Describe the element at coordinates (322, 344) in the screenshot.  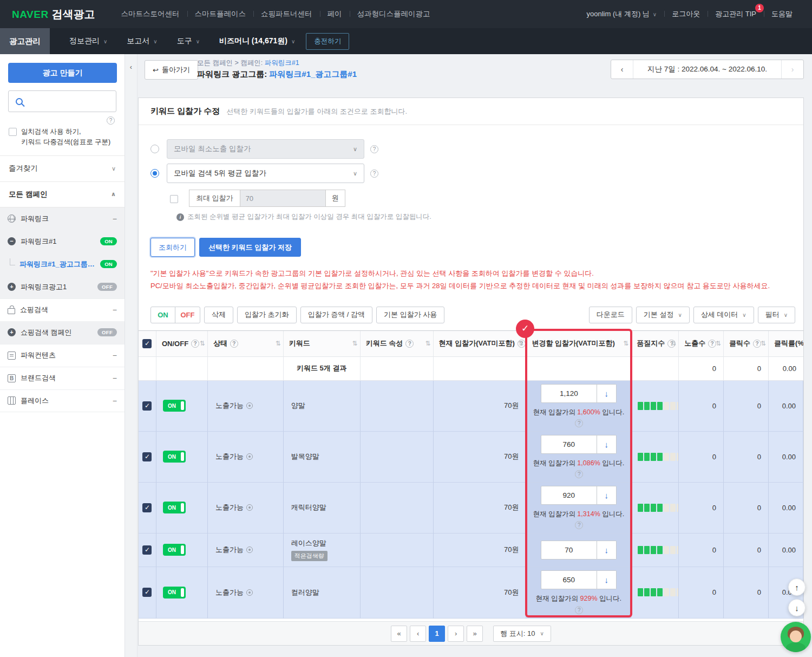
I see `header-keyword: 키워드⇅` at that location.